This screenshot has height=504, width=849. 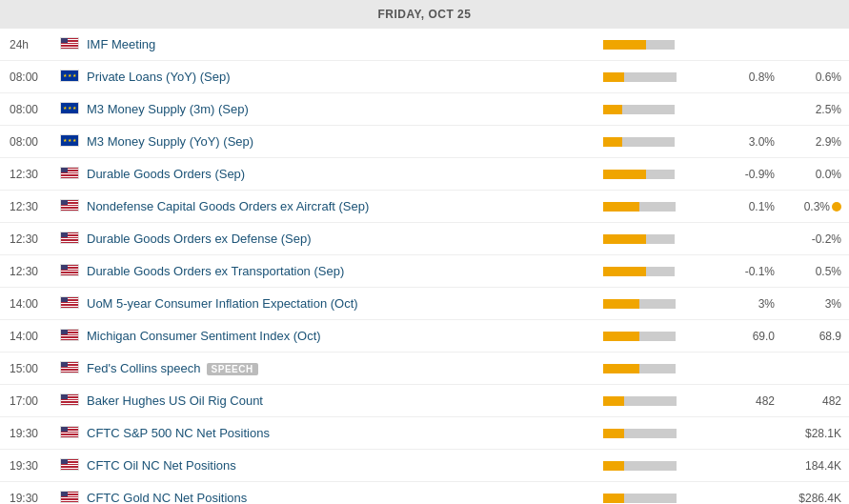 I want to click on table-row: 08:00M3 Money Supply (3m) (Sep)2.5%, so click(x=425, y=110).